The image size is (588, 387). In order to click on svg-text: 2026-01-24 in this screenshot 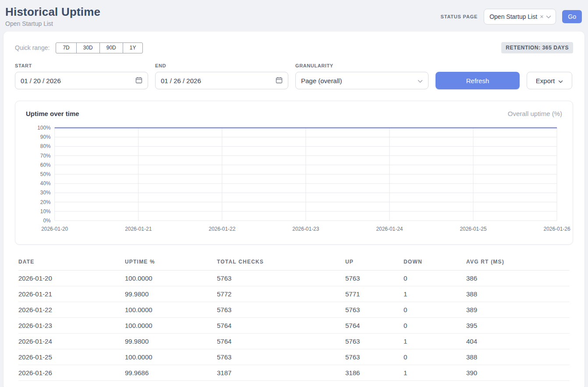, I will do `click(389, 229)`.